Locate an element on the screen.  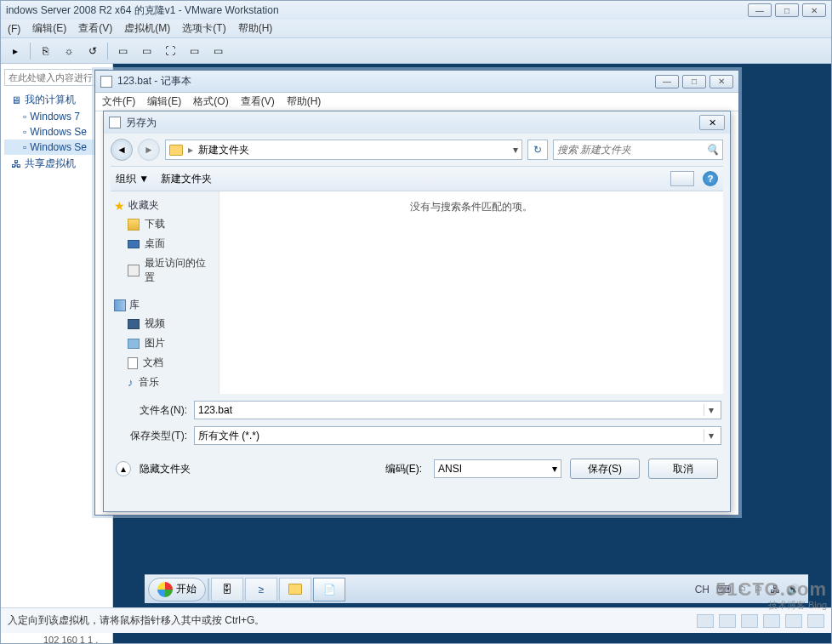
menu-tabs: 选项卡(T) is located at coordinates (204, 29).